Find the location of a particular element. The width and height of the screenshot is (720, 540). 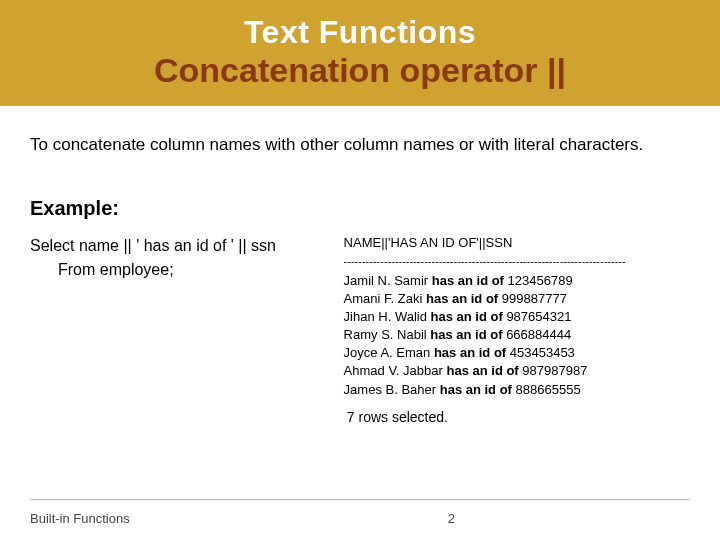

rows-selected: 7 rows selected. is located at coordinates (360, 417).